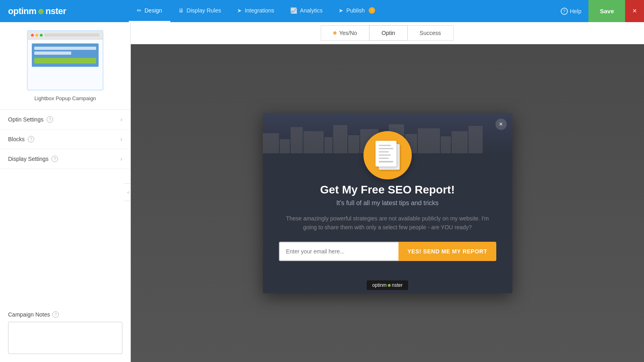  What do you see at coordinates (64, 11) in the screenshot?
I see `brand-logo: optinm☻nster` at bounding box center [64, 11].